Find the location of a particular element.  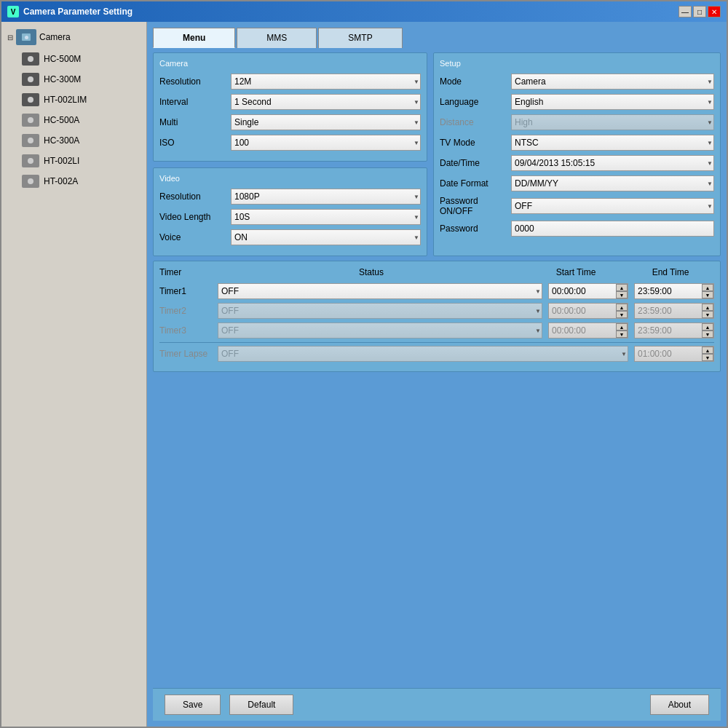

timer3-row: Timer3 OFFON ▼ ▲ ▼ is located at coordinates (437, 331).